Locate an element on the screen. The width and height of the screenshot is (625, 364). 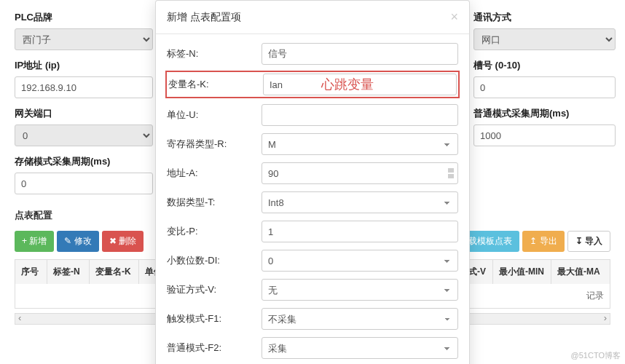
ip-input is located at coordinates (84, 87).